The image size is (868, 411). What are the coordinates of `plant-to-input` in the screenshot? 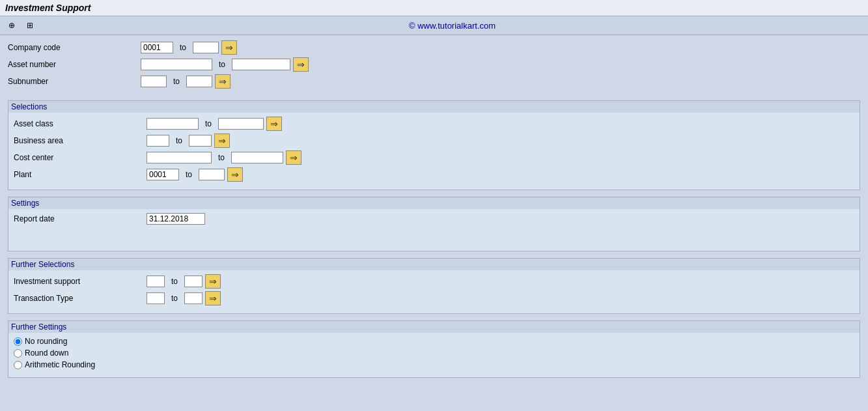 It's located at (212, 175).